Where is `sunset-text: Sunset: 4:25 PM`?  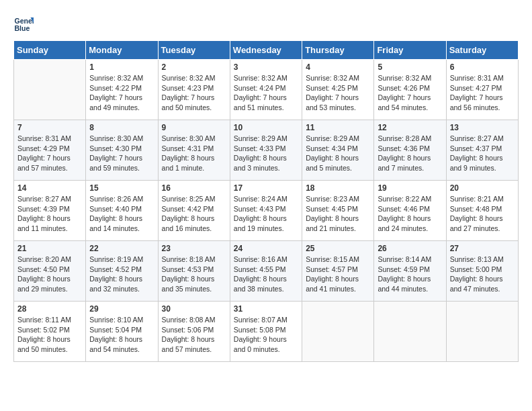
sunset-text: Sunset: 4:25 PM is located at coordinates (338, 89).